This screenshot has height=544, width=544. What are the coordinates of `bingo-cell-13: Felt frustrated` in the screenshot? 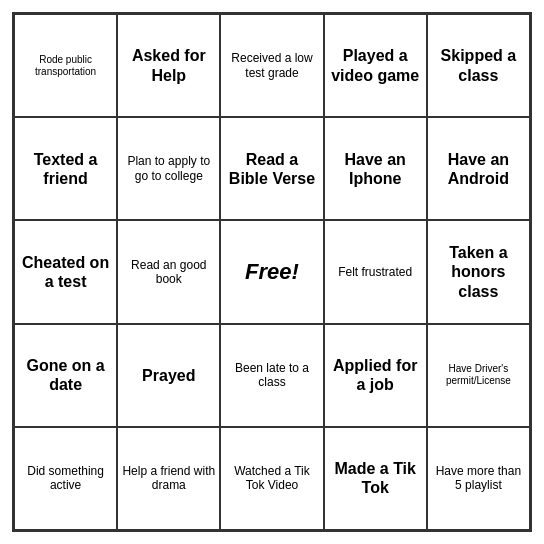 It's located at (376, 272).